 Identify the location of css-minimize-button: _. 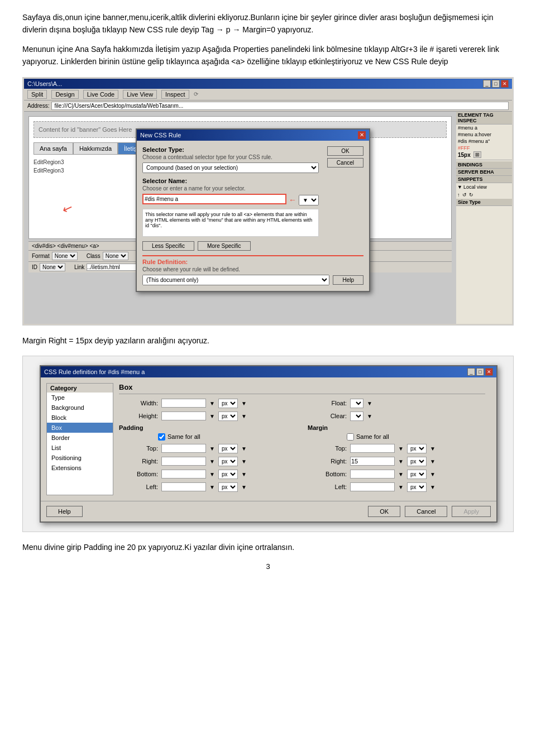
(471, 372).